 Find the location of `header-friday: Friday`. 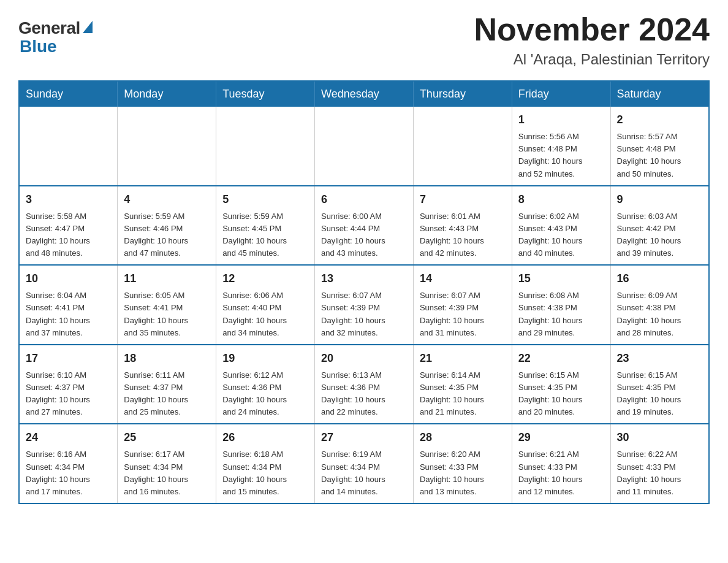

header-friday: Friday is located at coordinates (561, 94).